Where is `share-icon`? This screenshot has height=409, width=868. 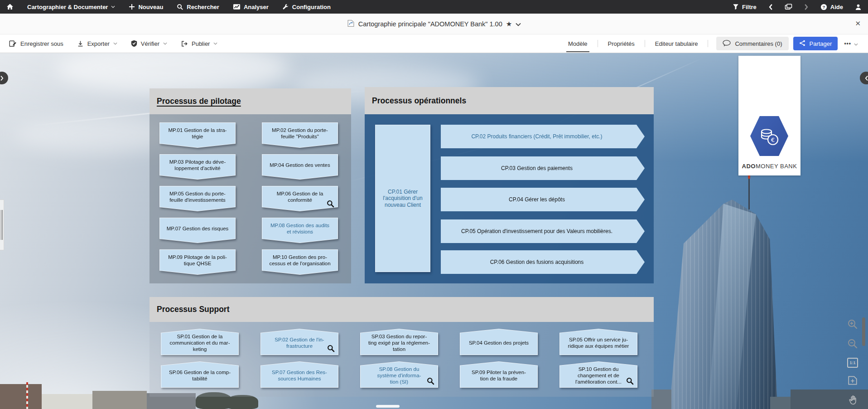 share-icon is located at coordinates (802, 44).